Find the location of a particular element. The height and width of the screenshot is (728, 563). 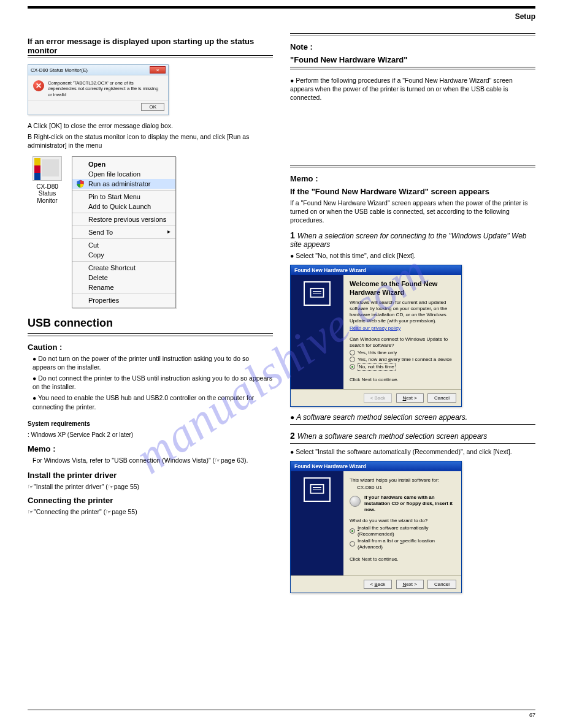

note-label: Note : is located at coordinates (413, 47).